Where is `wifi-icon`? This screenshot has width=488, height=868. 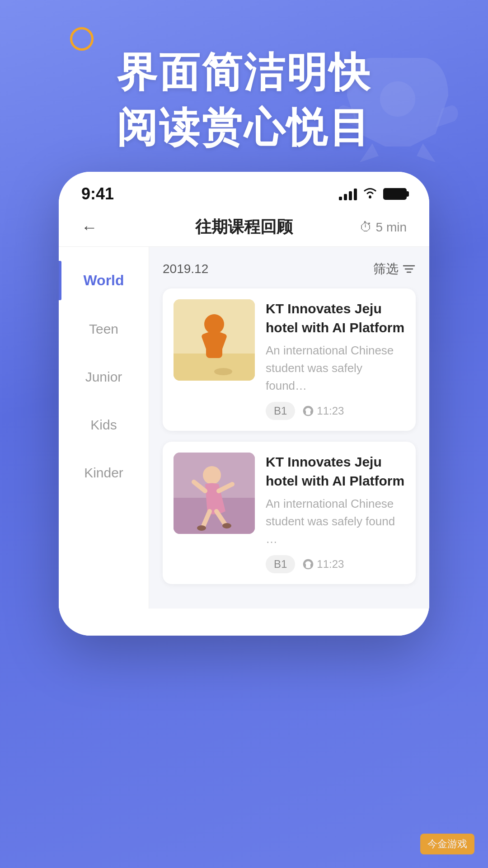 wifi-icon is located at coordinates (370, 194).